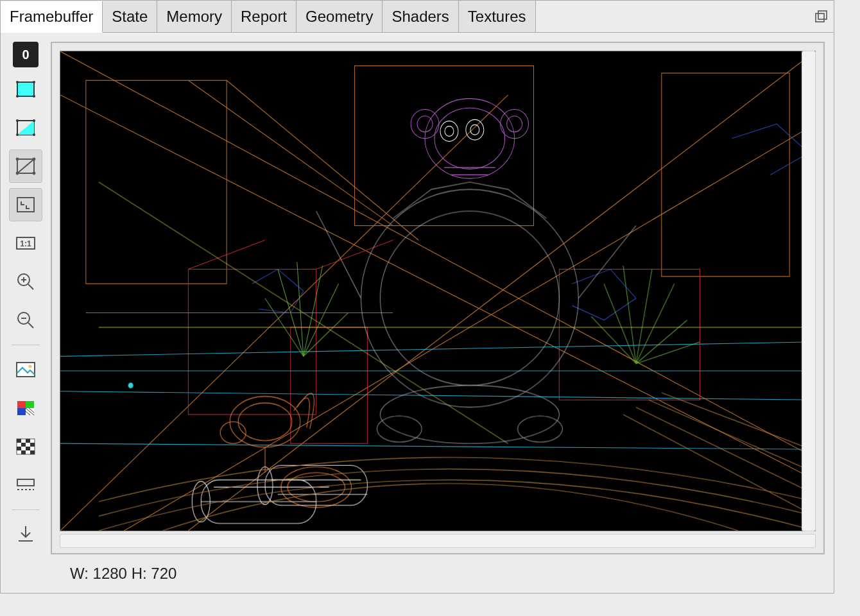 The width and height of the screenshot is (860, 616). Describe the element at coordinates (264, 17) in the screenshot. I see `tab-label: Report` at that location.